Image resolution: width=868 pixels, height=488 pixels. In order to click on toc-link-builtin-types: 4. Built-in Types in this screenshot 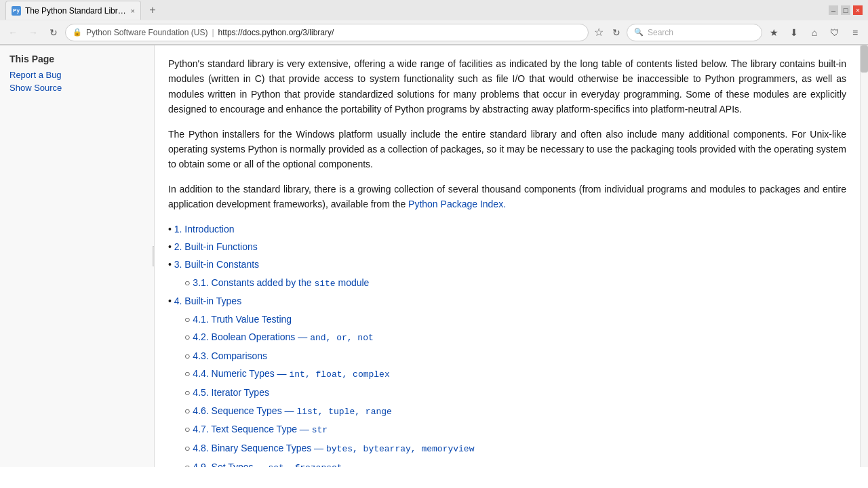, I will do `click(208, 301)`.